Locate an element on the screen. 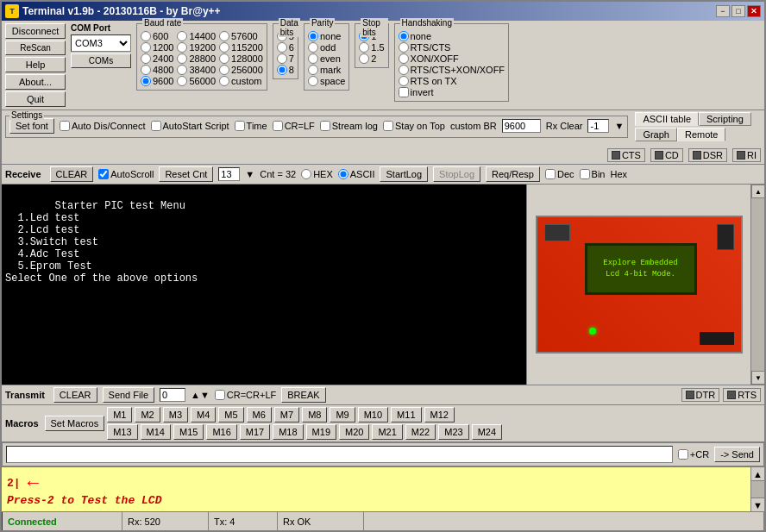 The image size is (766, 532). stop-log-button: StopLog is located at coordinates (457, 174).